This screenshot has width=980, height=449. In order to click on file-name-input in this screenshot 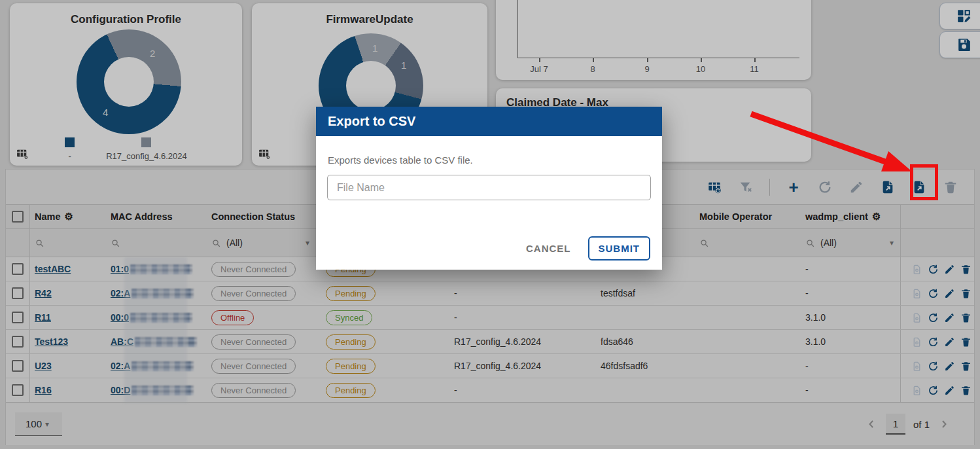, I will do `click(489, 187)`.